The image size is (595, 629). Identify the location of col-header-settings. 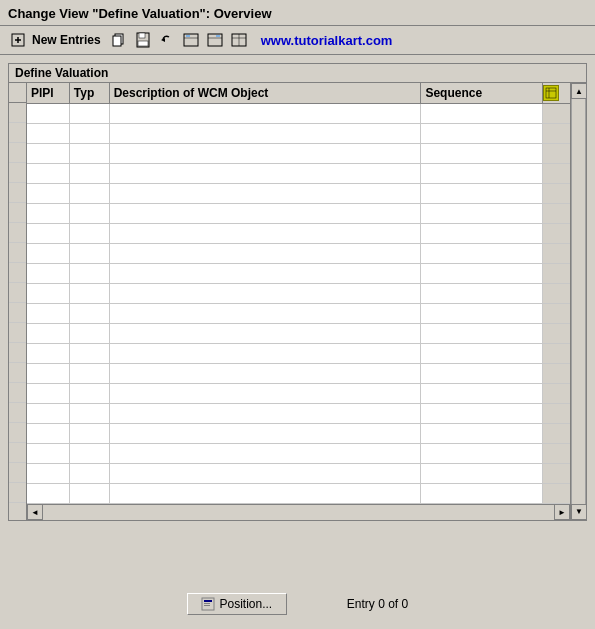
(556, 93).